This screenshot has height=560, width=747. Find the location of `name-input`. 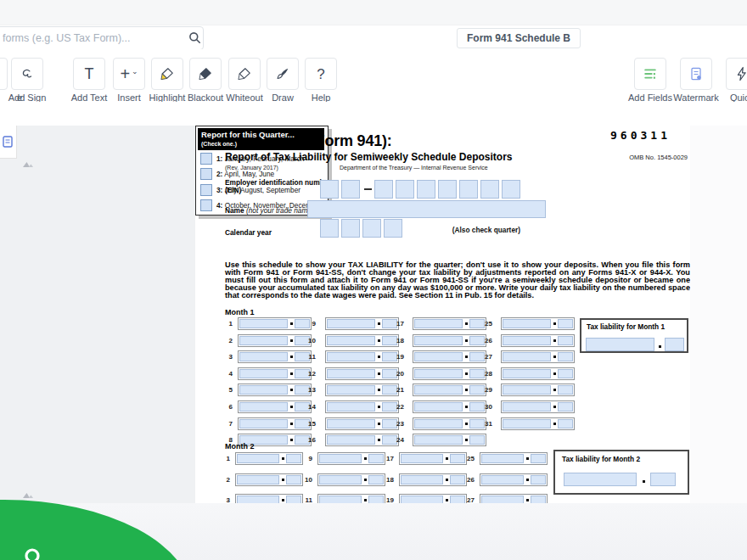

name-input is located at coordinates (426, 209).